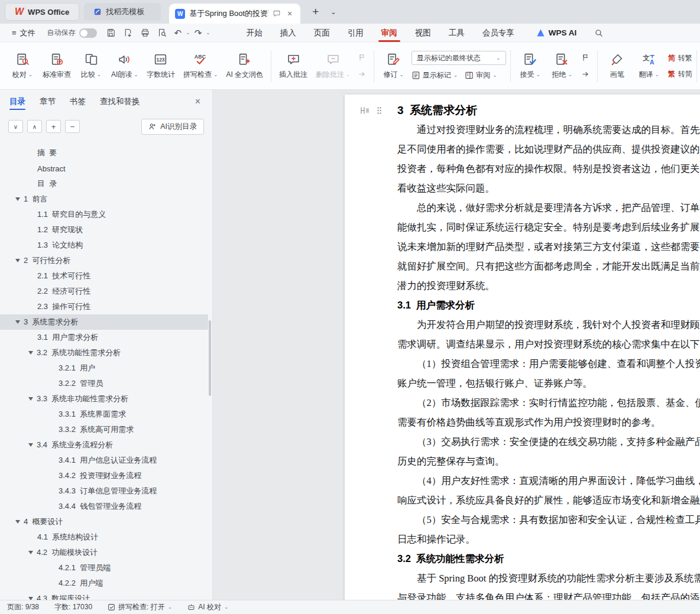  I want to click on file-menu-button: ≡ 文件, so click(24, 33).